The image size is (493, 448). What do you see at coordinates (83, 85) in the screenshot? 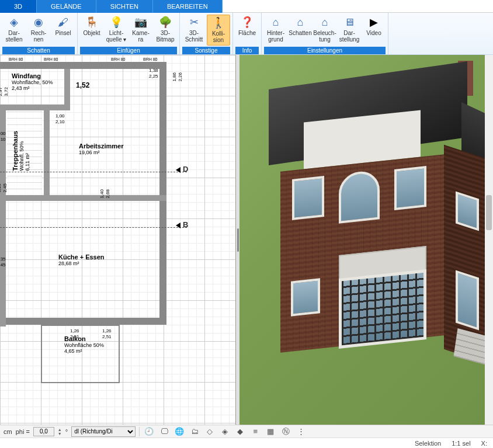
I see `dimension: 1,52` at bounding box center [83, 85].